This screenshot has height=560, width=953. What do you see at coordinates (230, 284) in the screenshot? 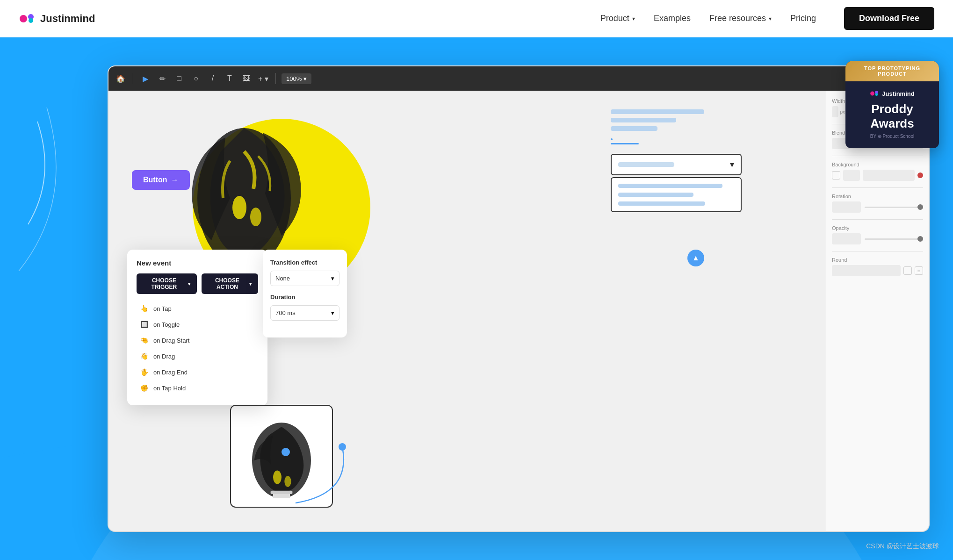
I see `choose-action-button: CHOOSE ACTION ▾` at bounding box center [230, 284].